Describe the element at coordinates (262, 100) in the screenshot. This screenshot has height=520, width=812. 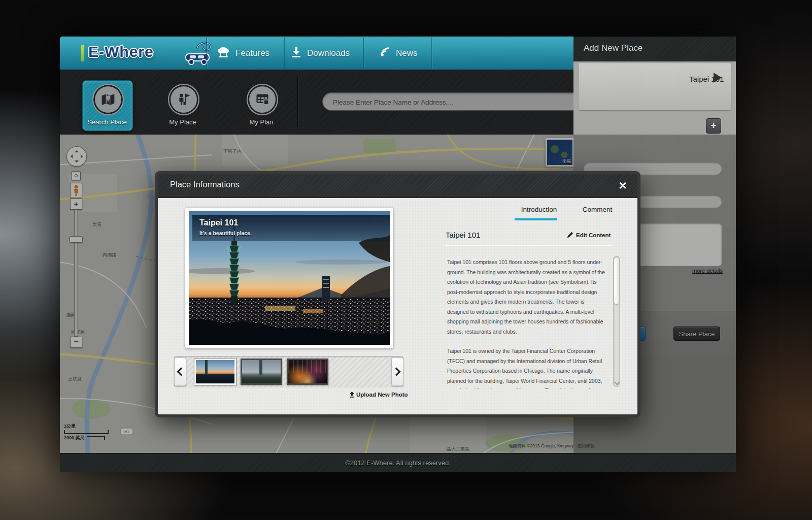
I see `my-plan-calendar-icon` at that location.